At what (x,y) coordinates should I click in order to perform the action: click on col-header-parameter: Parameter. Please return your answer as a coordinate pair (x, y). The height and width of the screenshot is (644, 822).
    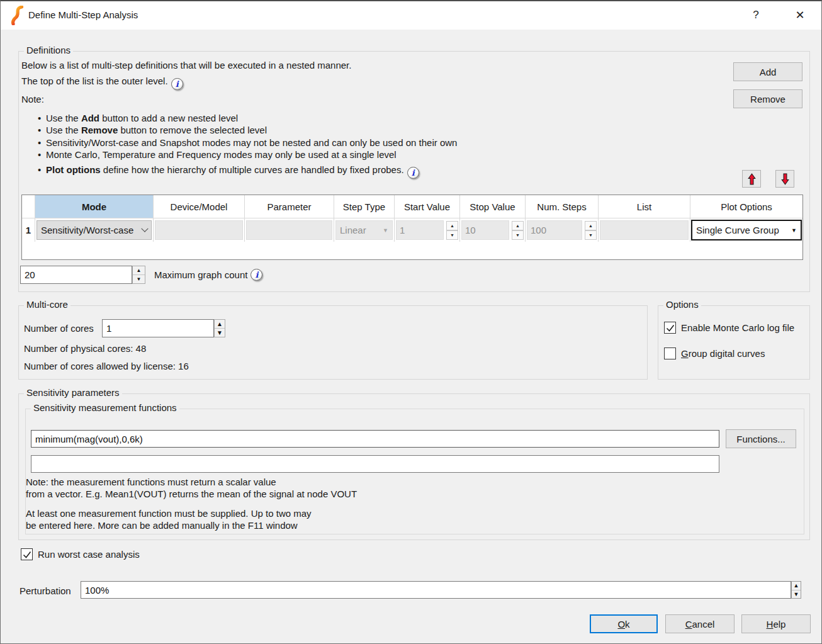
    Looking at the image, I should click on (290, 206).